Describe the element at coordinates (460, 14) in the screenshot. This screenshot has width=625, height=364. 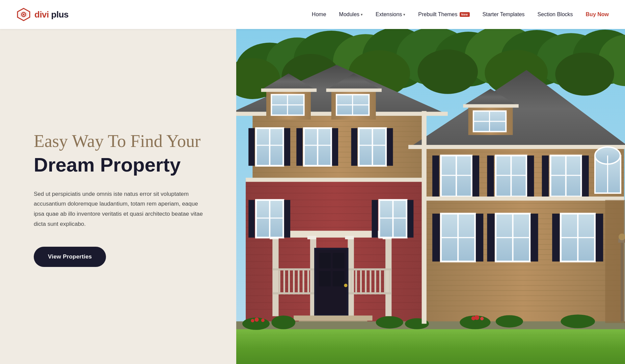
I see `nav-links: Home Modules ▾ Extensions ▾ Prebuilt The…` at that location.